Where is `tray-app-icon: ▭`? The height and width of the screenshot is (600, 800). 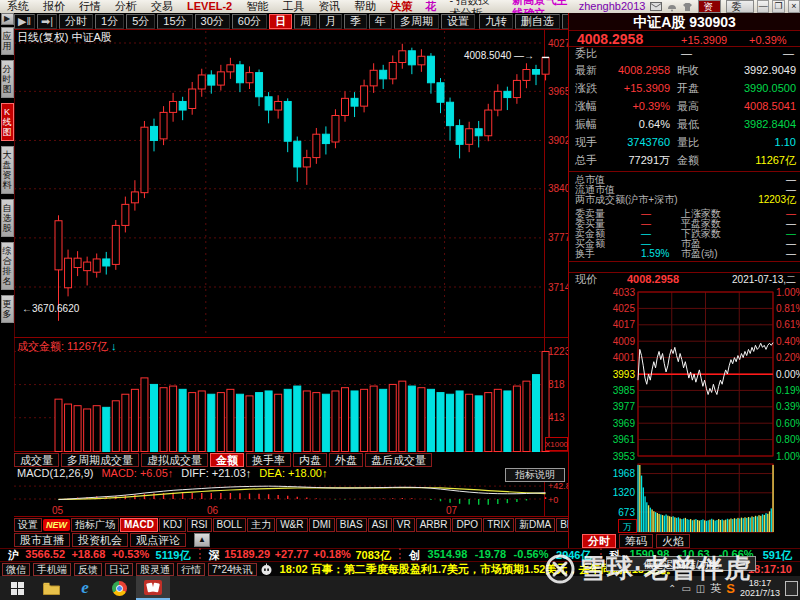
tray-app-icon: ▭ is located at coordinates (686, 588).